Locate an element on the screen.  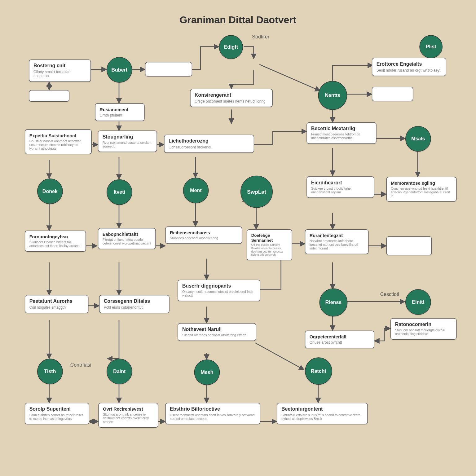
node-itveti: Itveti is located at coordinates (120, 192).